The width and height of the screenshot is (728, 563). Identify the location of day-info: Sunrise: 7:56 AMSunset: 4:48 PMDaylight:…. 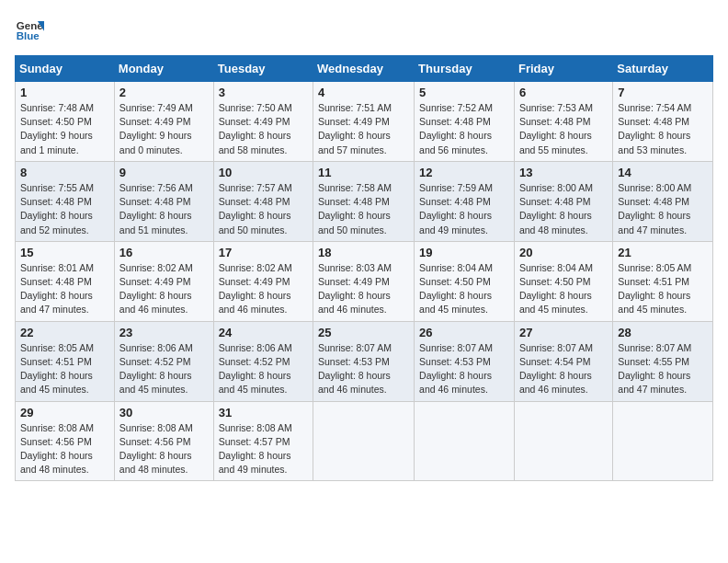
(156, 209).